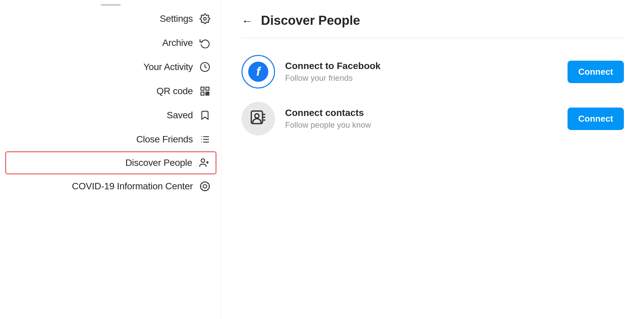 The height and width of the screenshot is (319, 644). Describe the element at coordinates (258, 72) in the screenshot. I see `facebook-icon-circle: f` at that location.